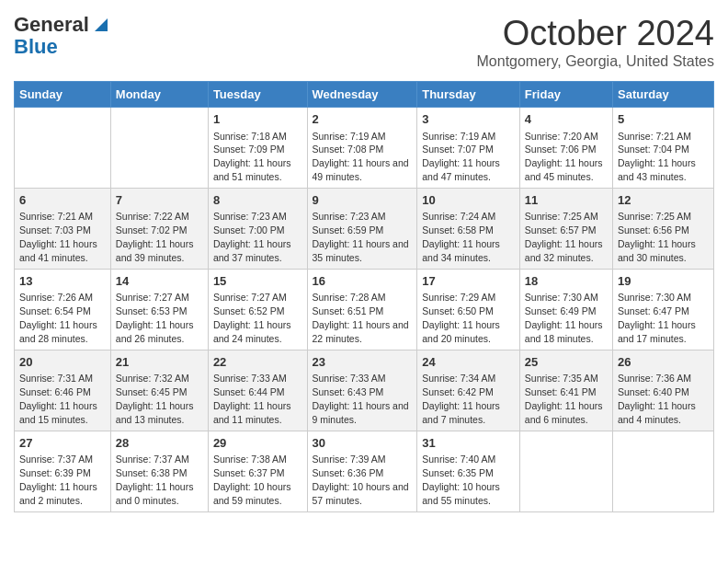 This screenshot has height=563, width=728. What do you see at coordinates (257, 309) in the screenshot?
I see `calendar-cell: 15Sunrise: 7:27 AMSunset: 6:52 PMDayligh…` at bounding box center [257, 309].